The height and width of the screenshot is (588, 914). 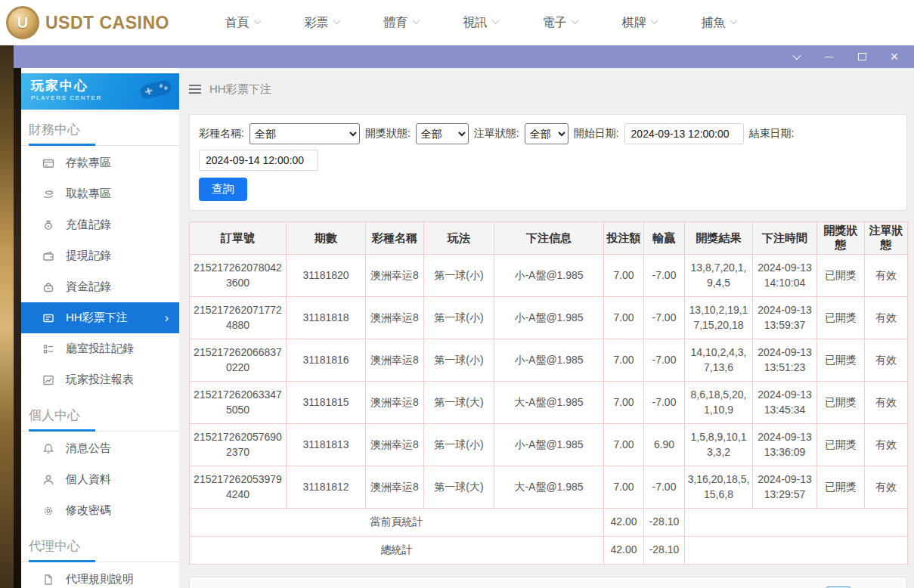 I want to click on sidebar-item-deposit: 存款專區, so click(x=100, y=163).